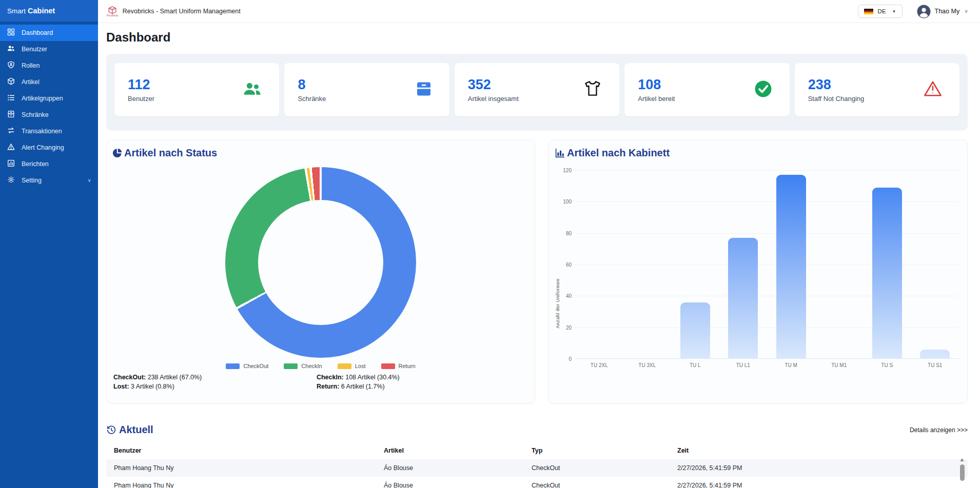 The image size is (980, 488). I want to click on sidebar-item-artikel: Artikel, so click(49, 82).